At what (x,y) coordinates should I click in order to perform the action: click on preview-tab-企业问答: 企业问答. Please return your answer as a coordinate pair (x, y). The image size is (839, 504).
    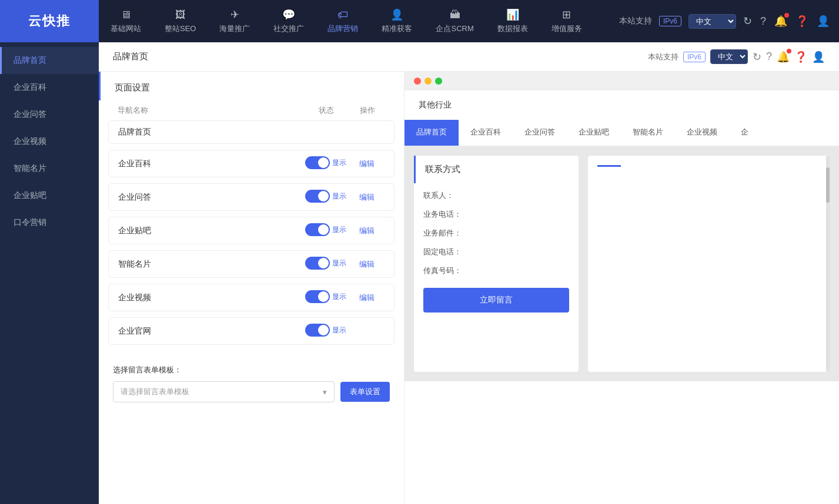
    Looking at the image, I should click on (540, 133).